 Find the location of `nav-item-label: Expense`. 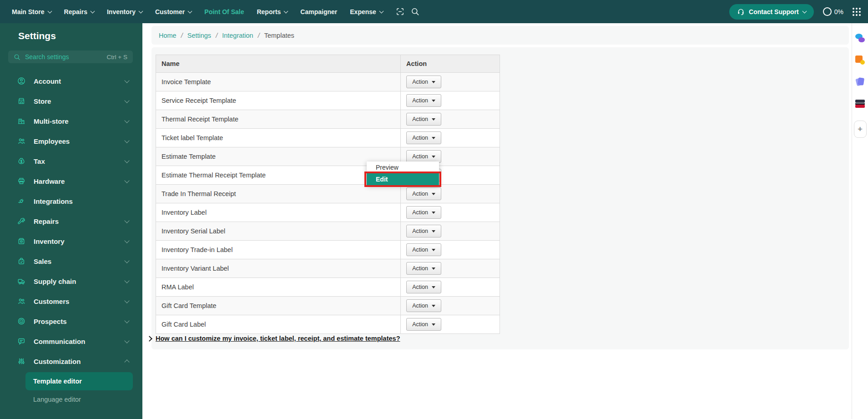

nav-item-label: Expense is located at coordinates (363, 12).